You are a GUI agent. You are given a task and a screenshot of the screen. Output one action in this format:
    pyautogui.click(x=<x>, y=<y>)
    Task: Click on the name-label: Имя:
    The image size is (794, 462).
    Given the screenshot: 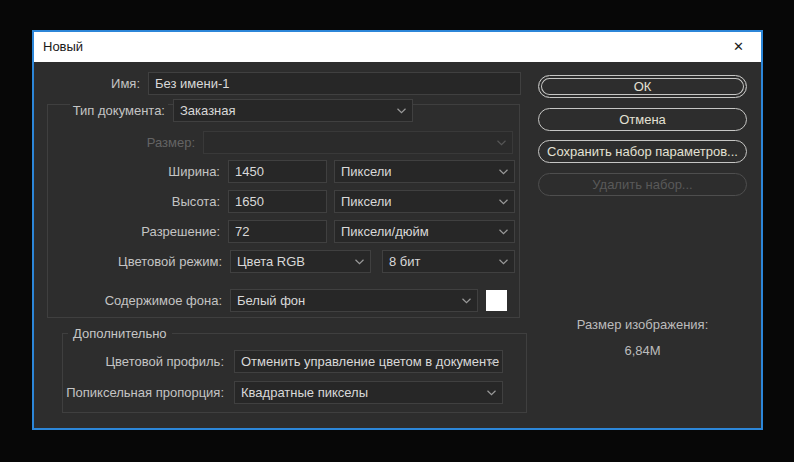 What is the action you would take?
    pyautogui.click(x=126, y=84)
    